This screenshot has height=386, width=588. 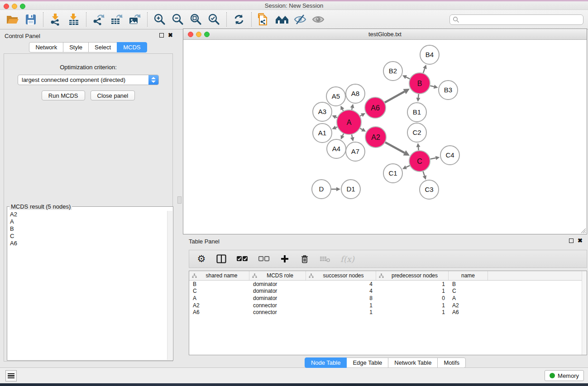 What do you see at coordinates (420, 83) in the screenshot?
I see `node-label: B` at bounding box center [420, 83].